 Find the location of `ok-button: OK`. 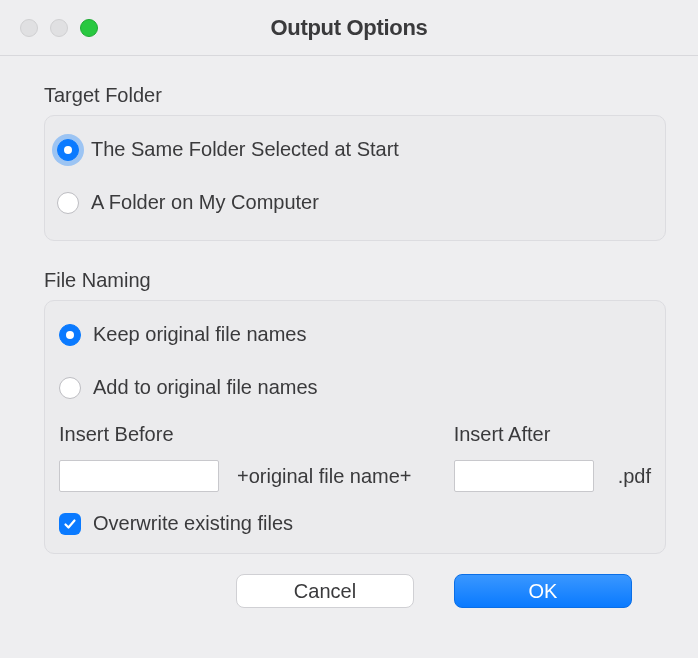

ok-button: OK is located at coordinates (543, 591).